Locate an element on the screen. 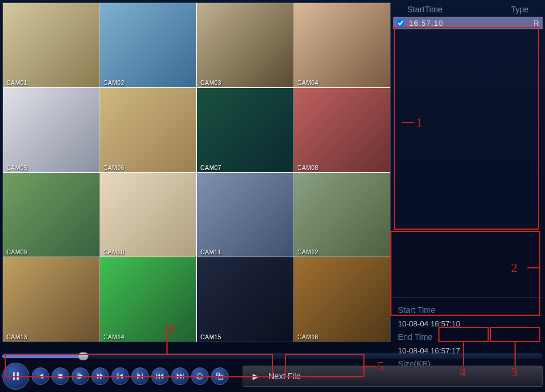  camera-label: CAM15 is located at coordinates (245, 338).